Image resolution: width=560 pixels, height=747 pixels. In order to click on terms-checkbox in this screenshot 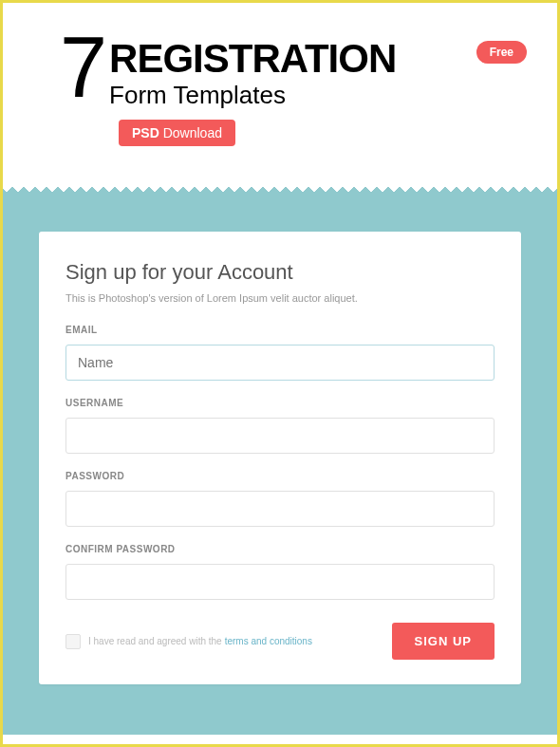, I will do `click(73, 642)`.